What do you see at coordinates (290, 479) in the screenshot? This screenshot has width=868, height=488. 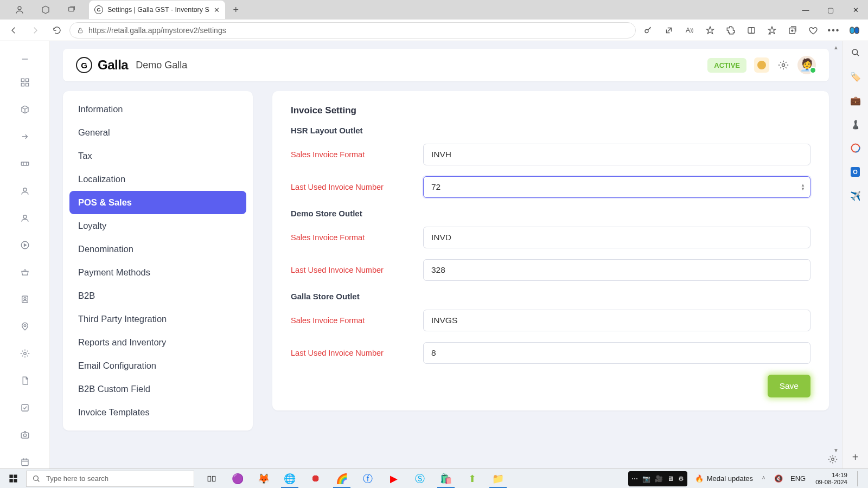 I see `task-edge-icon: 🌐` at bounding box center [290, 479].